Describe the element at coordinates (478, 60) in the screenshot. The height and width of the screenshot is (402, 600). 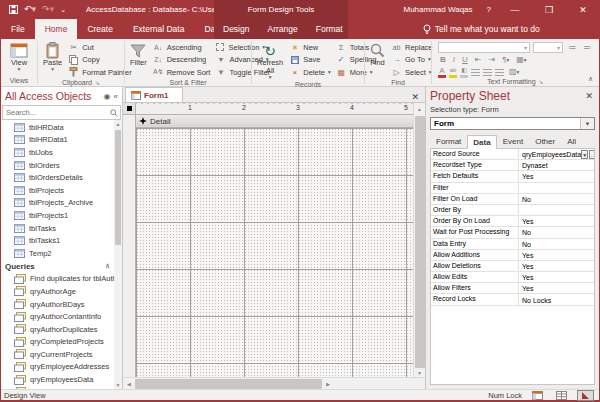
I see `decrease-indent-icon: ⇤` at that location.